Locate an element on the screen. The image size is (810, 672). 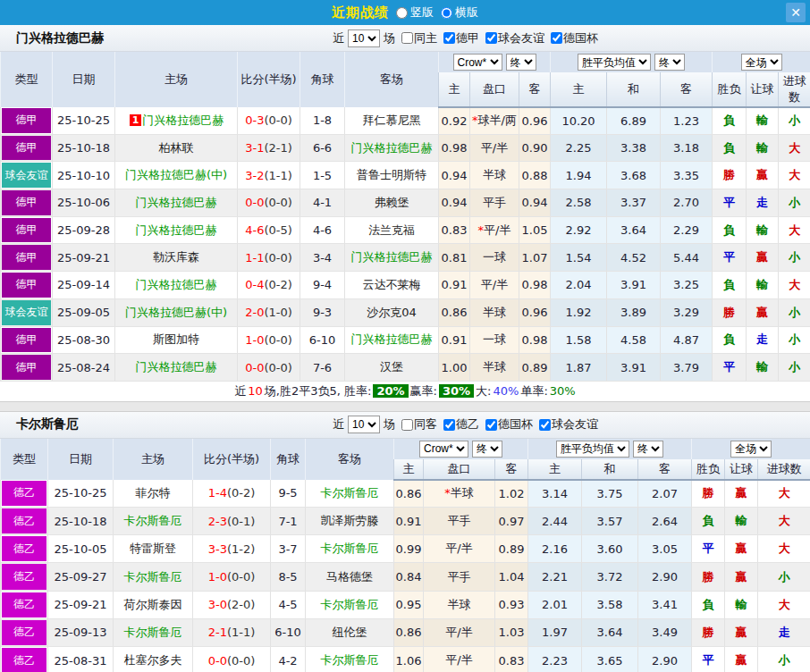
avg-draw-cell: 3.91 is located at coordinates (634, 368).